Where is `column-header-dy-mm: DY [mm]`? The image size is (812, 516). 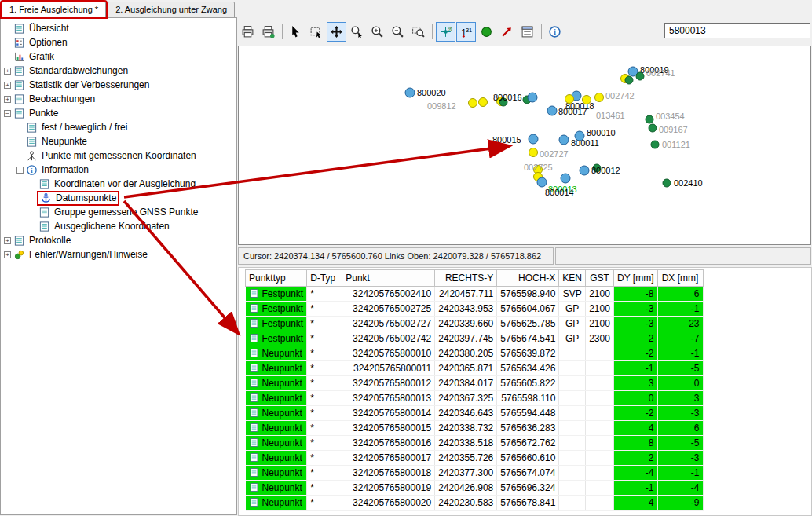
column-header-dy-mm: DY [mm] is located at coordinates (636, 278).